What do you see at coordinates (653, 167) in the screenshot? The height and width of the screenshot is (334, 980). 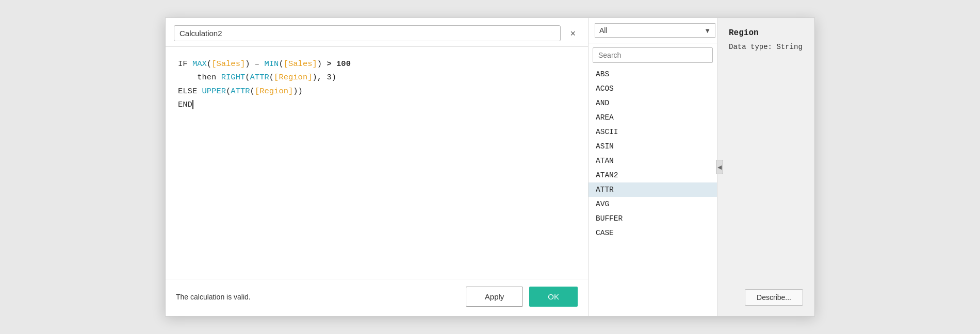 I see `function-list-panel: All String Number Date Logical Aggregate…` at bounding box center [653, 167].